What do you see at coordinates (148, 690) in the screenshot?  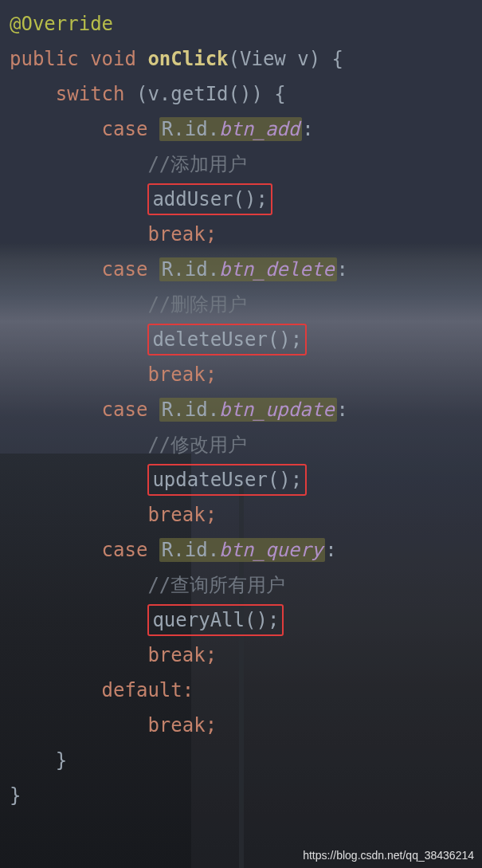 I see `default-label: default:` at bounding box center [148, 690].